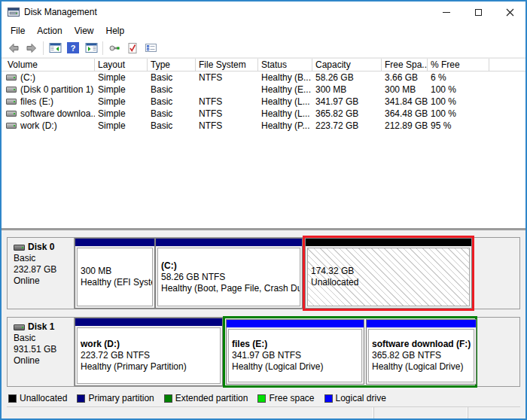 This screenshot has width=527, height=420. I want to click on table-row: (Disk 0 partition 1) Simple Basic Health…, so click(264, 90).